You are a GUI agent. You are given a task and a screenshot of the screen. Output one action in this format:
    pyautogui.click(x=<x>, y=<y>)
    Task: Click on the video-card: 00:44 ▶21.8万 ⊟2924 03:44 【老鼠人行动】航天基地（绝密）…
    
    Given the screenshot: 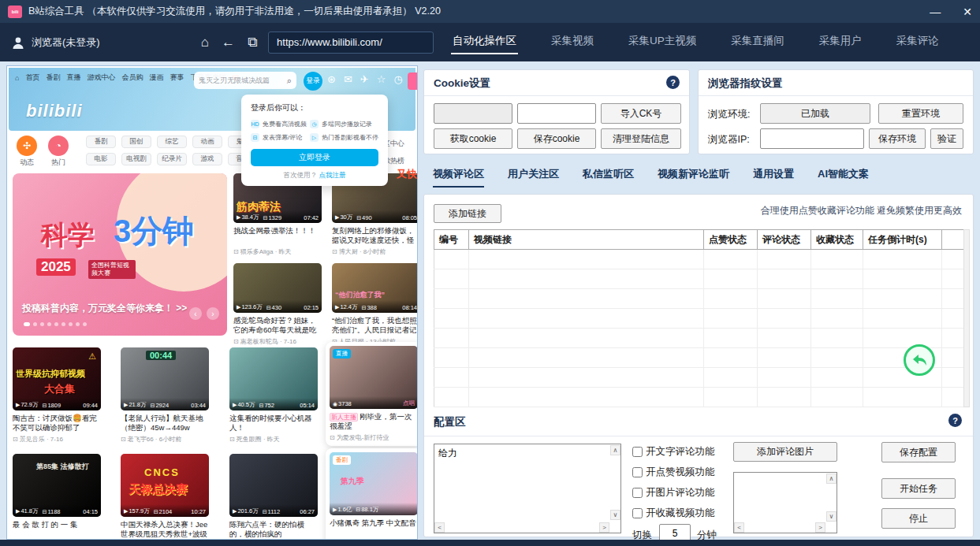 What is the action you would take?
    pyautogui.click(x=165, y=396)
    